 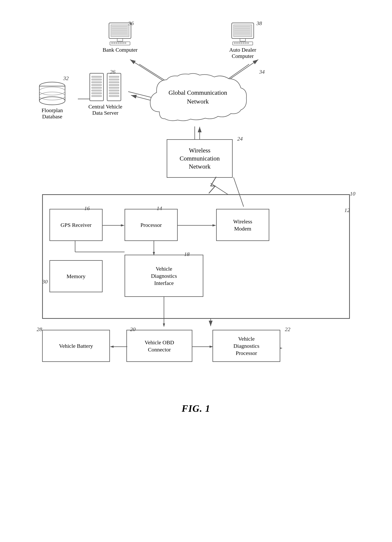 What do you see at coordinates (243, 41) in the screenshot?
I see `auto-dealer-computer: Auto DealerComputer` at bounding box center [243, 41].